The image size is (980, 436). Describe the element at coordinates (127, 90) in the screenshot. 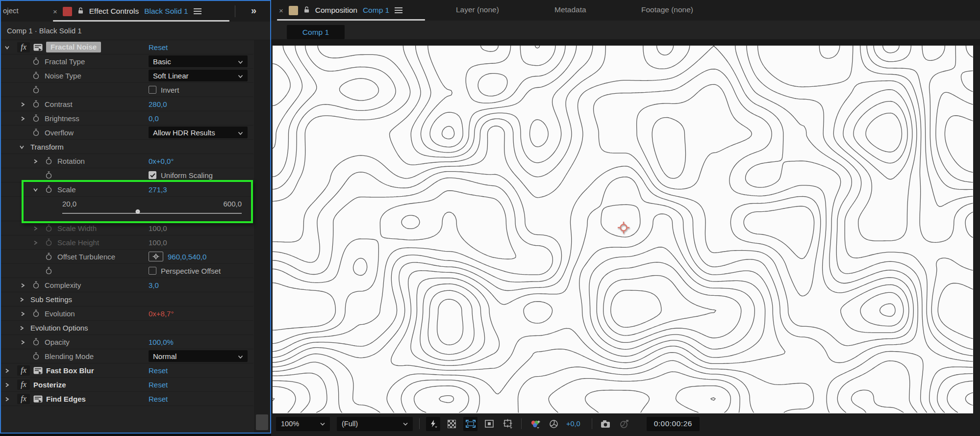

I see `property-row: Invert` at that location.